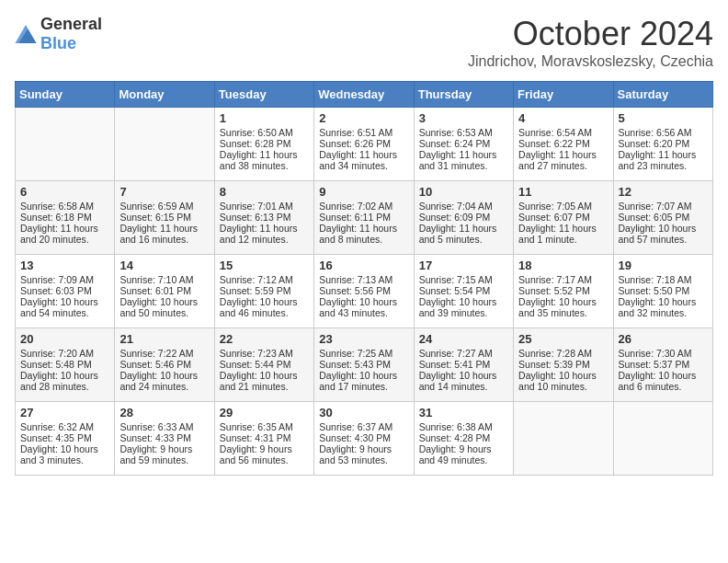  I want to click on cell-content-line: Sunrise: 6:54 AM, so click(563, 132).